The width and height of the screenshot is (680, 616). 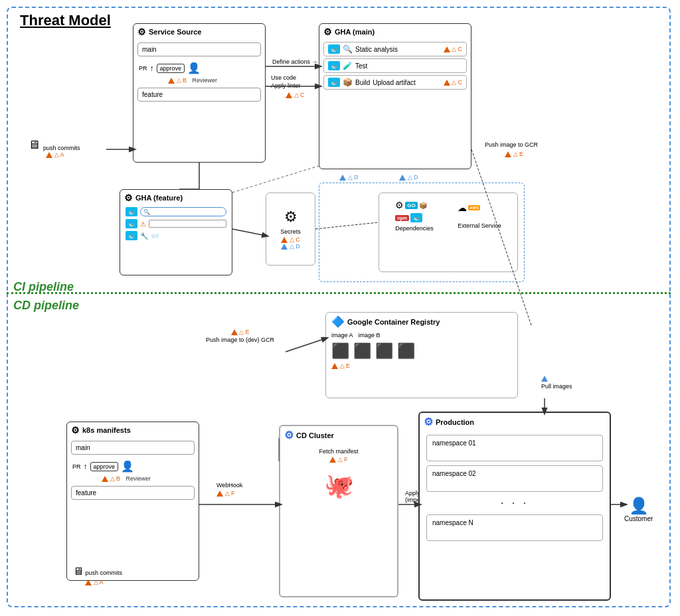 I want to click on secrets-label: Secrets, so click(x=291, y=232).